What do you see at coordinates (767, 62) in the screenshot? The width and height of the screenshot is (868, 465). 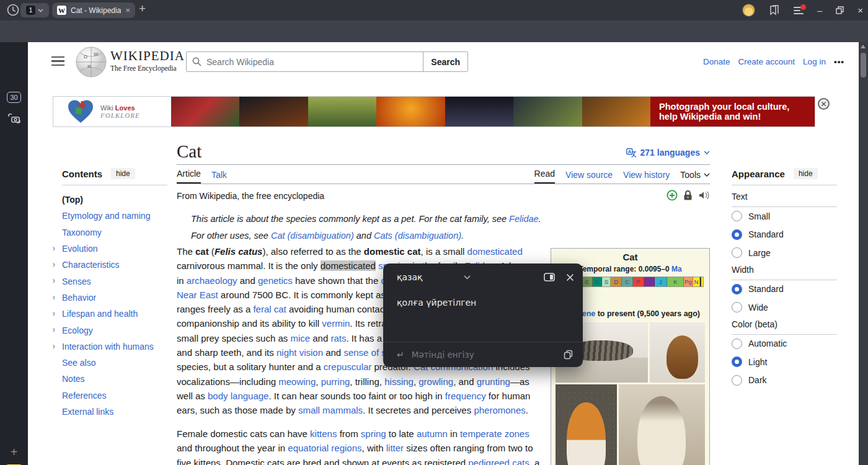 I see `create-account-link: Create account` at bounding box center [767, 62].